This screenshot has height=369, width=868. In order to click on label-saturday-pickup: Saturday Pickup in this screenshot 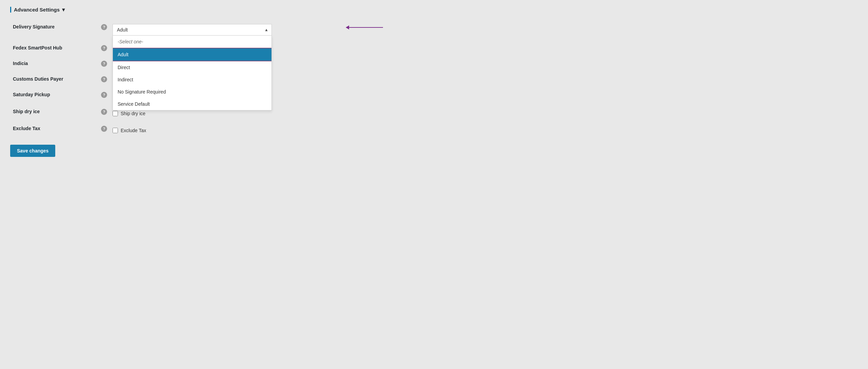, I will do `click(54, 96)`.